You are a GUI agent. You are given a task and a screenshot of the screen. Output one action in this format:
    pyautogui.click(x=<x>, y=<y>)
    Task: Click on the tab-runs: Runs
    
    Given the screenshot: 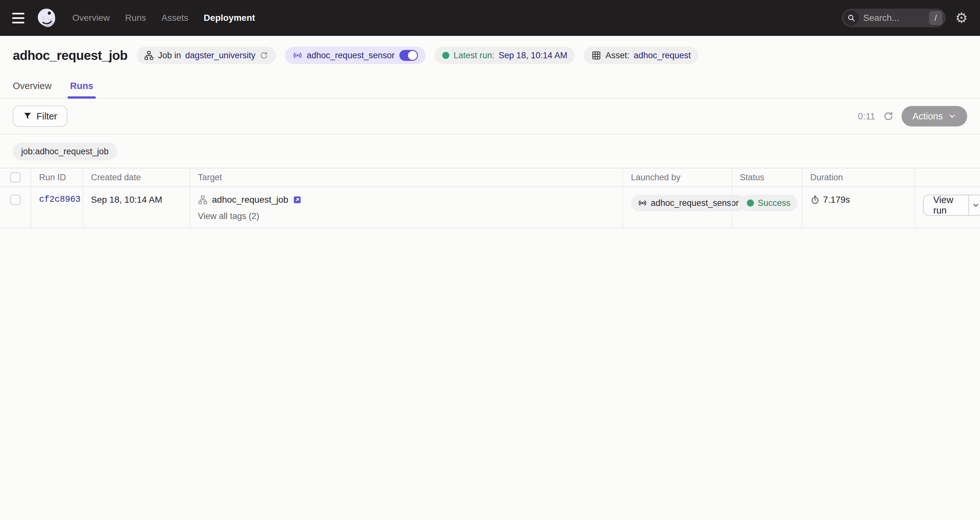 What is the action you would take?
    pyautogui.click(x=82, y=86)
    